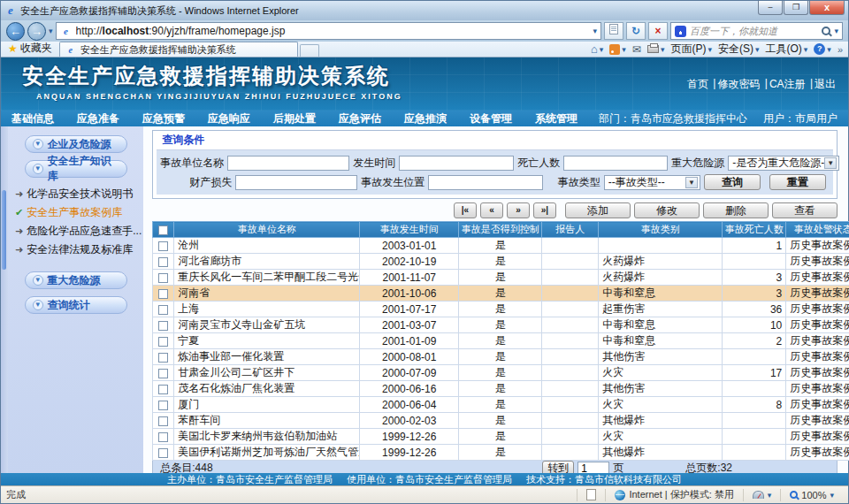 This screenshot has height=504, width=849. I want to click on favorites-button: ★ 收藏夹, so click(32, 48).